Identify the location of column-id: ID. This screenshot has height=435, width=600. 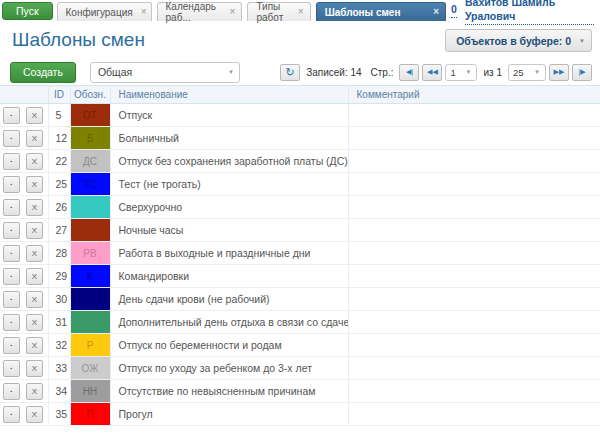
(59, 95).